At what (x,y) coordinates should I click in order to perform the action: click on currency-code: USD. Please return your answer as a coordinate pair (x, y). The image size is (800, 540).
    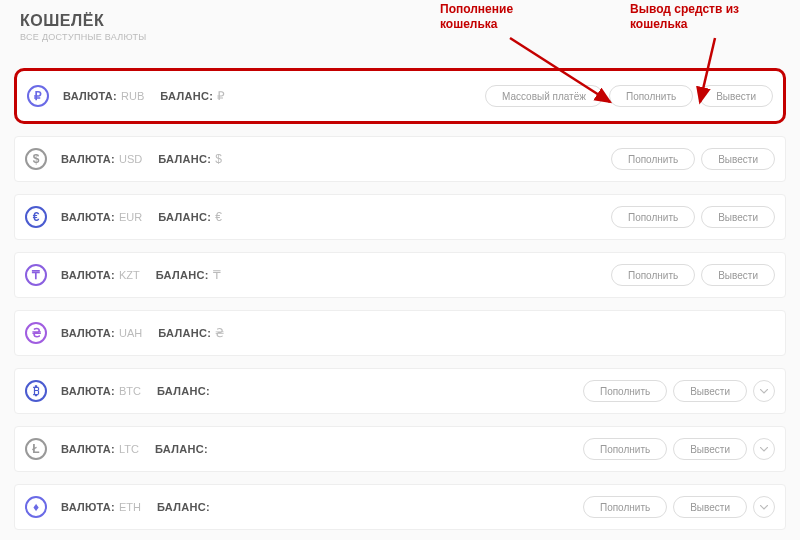
    Looking at the image, I should click on (130, 159).